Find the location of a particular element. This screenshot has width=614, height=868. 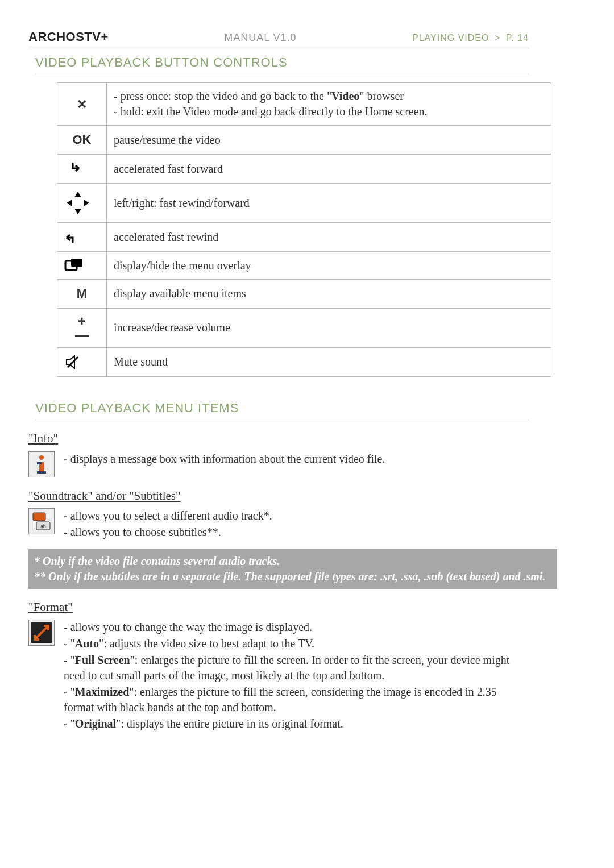

format-auto: - "Auto": adjusts the video size to best… is located at coordinates (296, 643).